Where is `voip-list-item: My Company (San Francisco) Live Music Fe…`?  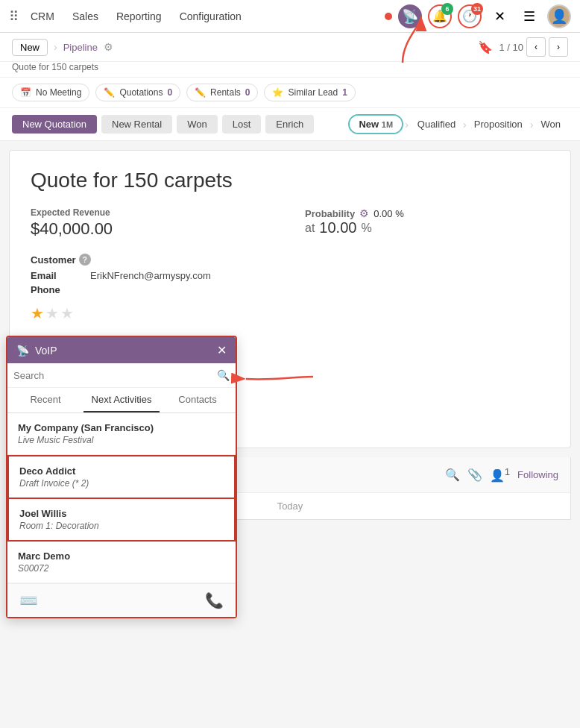 voip-list-item: My Company (San Francisco) Live Music Fe… is located at coordinates (122, 434).